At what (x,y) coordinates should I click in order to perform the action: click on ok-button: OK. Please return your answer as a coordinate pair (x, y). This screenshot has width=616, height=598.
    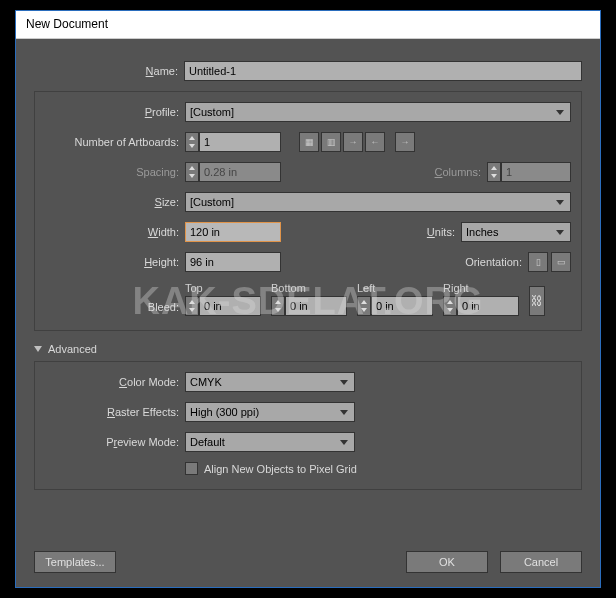
    Looking at the image, I should click on (447, 562).